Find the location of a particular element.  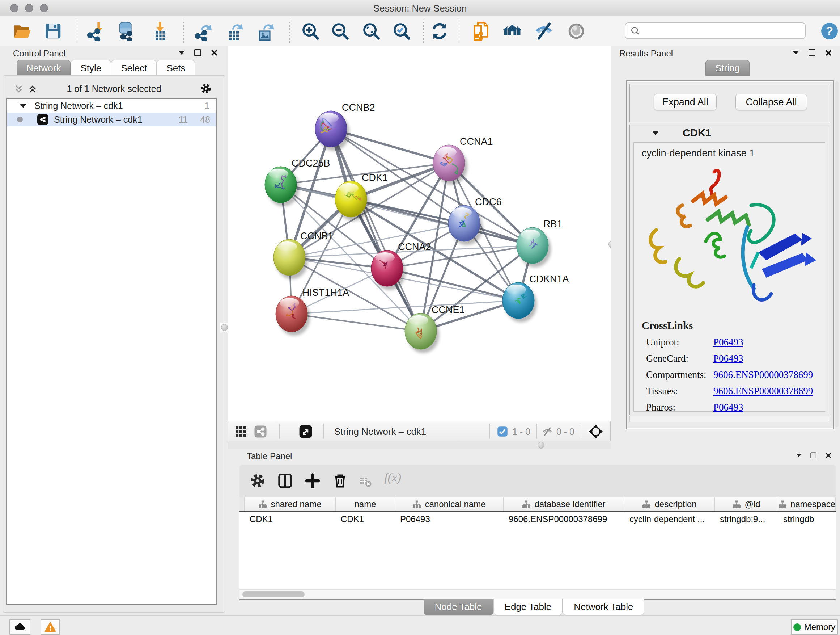

column-header-database-identifier: database identifier is located at coordinates (564, 504).